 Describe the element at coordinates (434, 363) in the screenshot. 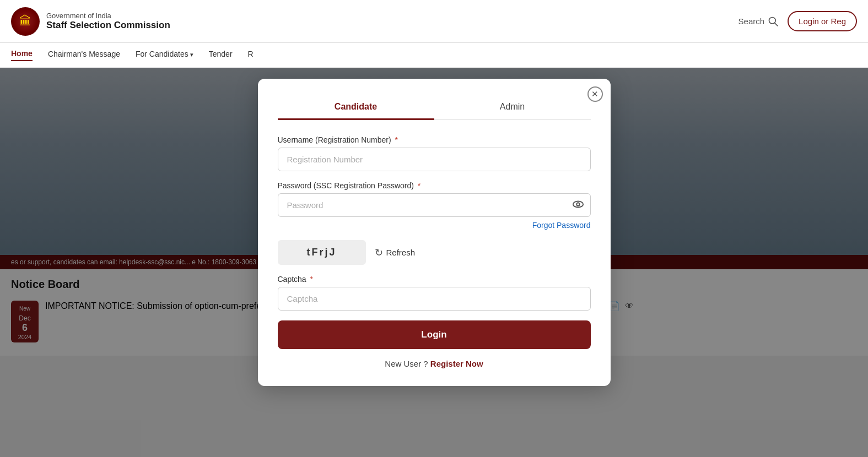

I see `register-row: New User ? Register Now` at that location.